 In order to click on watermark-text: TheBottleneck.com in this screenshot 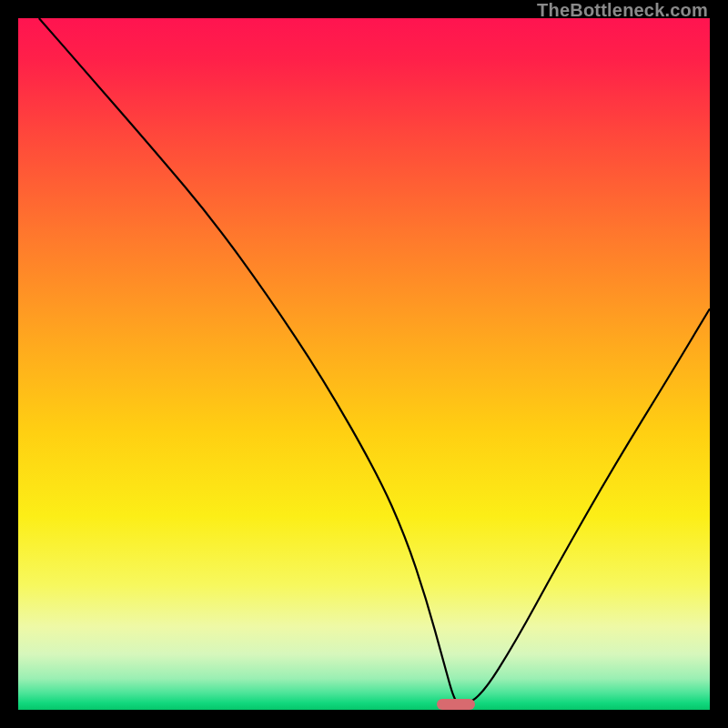, I will do `click(622, 11)`.